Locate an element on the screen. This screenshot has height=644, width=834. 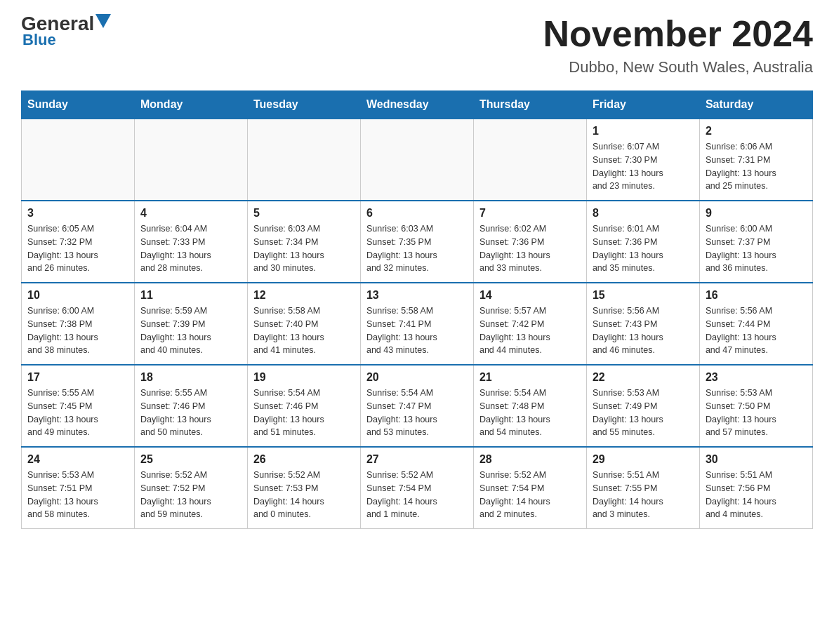
table-row: 27Sunrise: 5:52 AM Sunset: 7:54 PM Dayli… is located at coordinates (417, 488).